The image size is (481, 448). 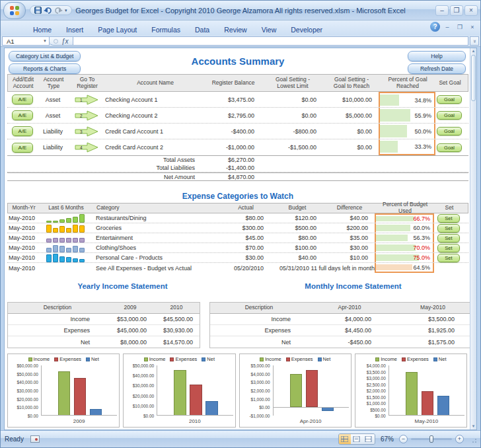 I want to click on col-month-yr: Month-Yr, so click(x=23, y=208).